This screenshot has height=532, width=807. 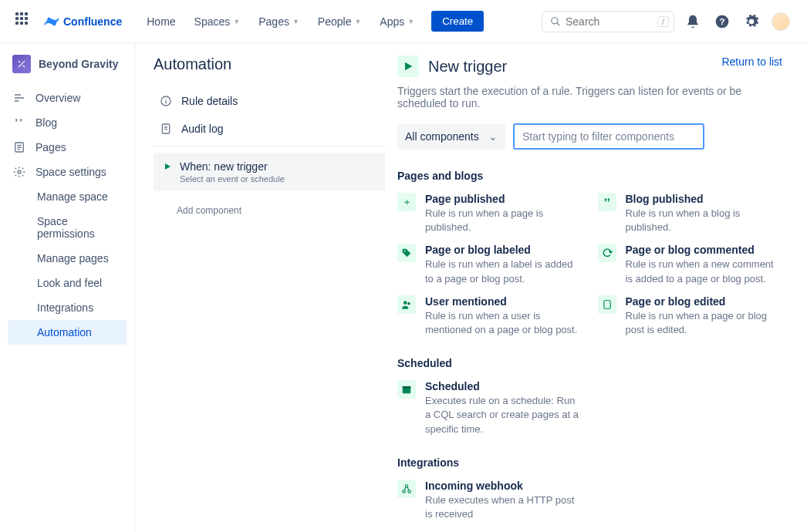 What do you see at coordinates (589, 176) in the screenshot?
I see `section-pages: Pages and blogs` at bounding box center [589, 176].